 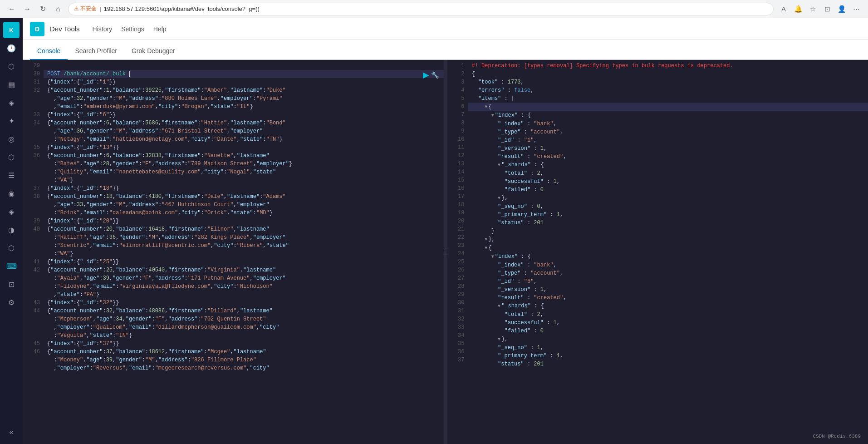 What do you see at coordinates (244, 237) in the screenshot?
I see `code-line: :"Ratliff","age":36,"gender":"M","addres…` at bounding box center [244, 237].